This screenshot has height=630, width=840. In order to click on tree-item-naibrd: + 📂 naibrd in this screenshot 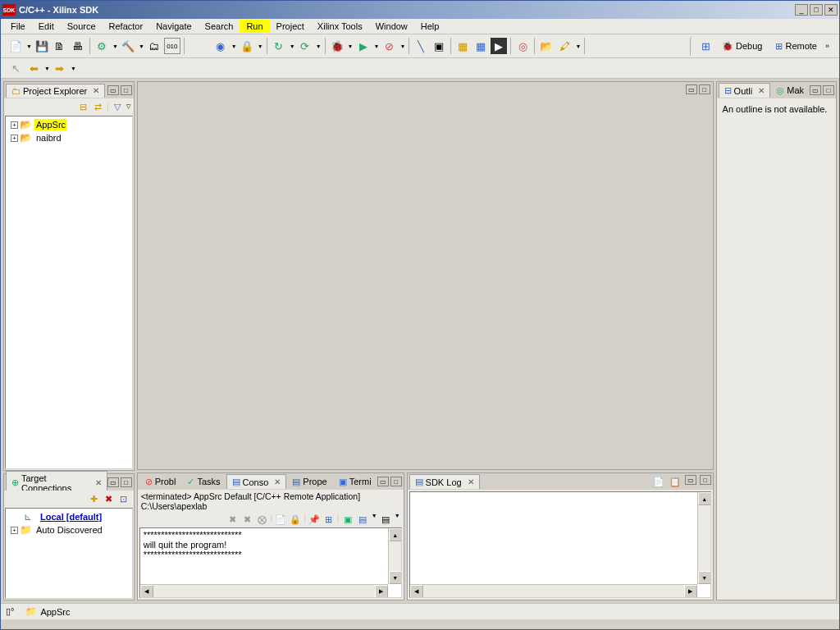, I will do `click(69, 138)`.